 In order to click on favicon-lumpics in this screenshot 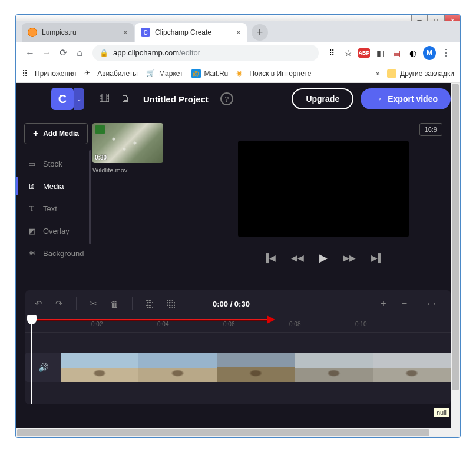, I will do `click(32, 32)`.